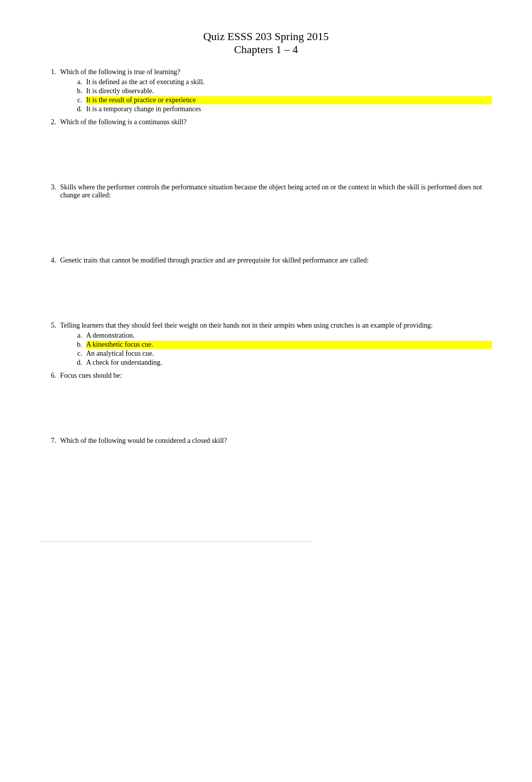  I want to click on answer-item: d.A check for understanding., so click(281, 363).